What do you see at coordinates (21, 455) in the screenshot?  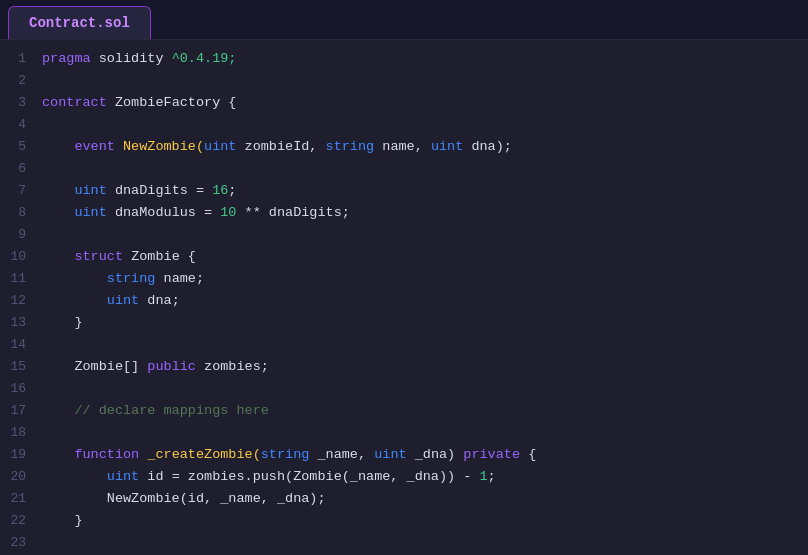 I see `line-number: 19` at bounding box center [21, 455].